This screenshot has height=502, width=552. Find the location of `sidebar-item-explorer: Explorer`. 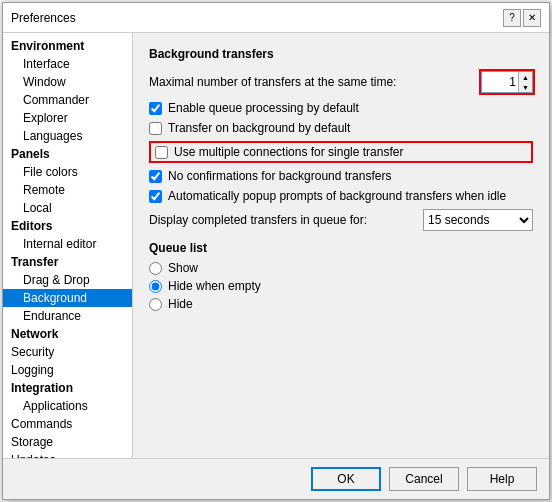

sidebar-item-explorer: Explorer is located at coordinates (68, 118).